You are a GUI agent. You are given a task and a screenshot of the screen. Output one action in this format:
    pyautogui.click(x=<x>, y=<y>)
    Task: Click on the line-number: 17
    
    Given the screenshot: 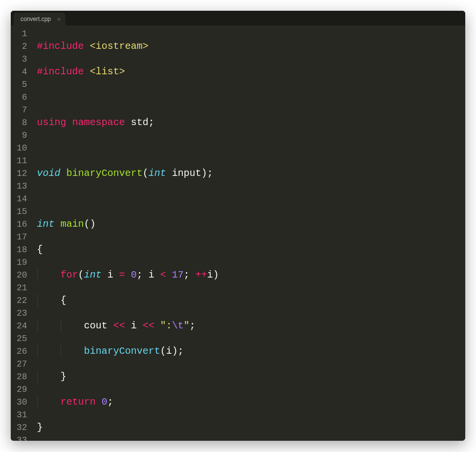 What is the action you would take?
    pyautogui.click(x=22, y=237)
    